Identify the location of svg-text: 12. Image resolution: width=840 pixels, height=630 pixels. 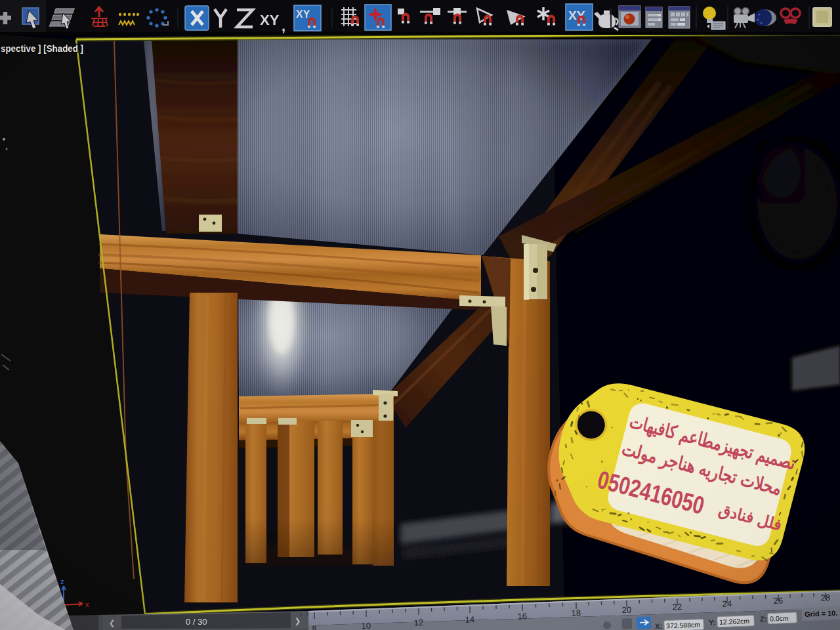
(419, 623).